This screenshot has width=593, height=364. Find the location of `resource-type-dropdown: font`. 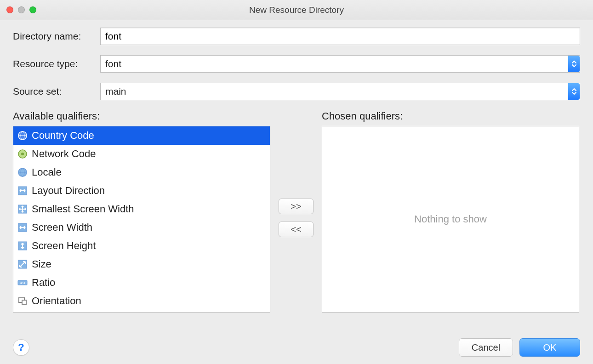

resource-type-dropdown: font is located at coordinates (340, 64).